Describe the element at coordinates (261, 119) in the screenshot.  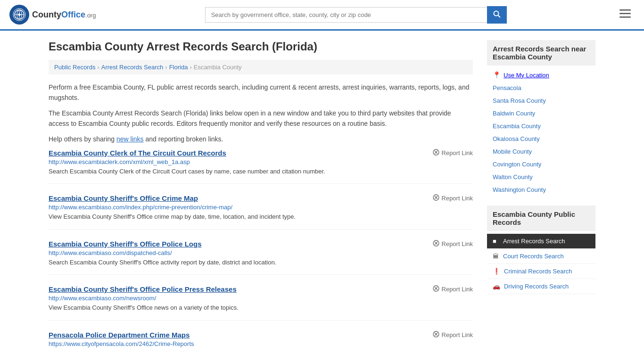
I see `description-2: The Escambia County Arrest Records Searc…` at that location.